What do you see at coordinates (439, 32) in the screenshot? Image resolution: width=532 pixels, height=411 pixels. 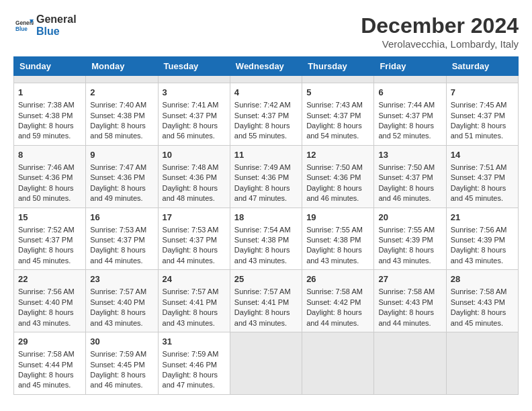 I see `title-section: December 2024 Verolavecchia, Lombardy, I…` at bounding box center [439, 32].